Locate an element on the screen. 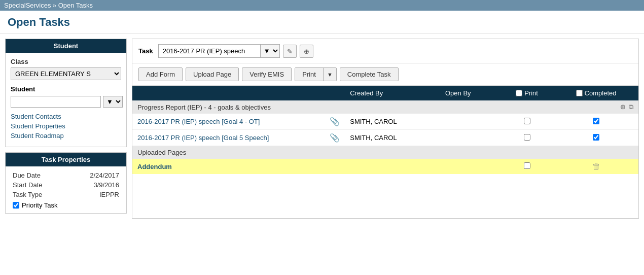 Image resolution: width=644 pixels, height=275 pixels. student-roadmap-link: Student Roadmap is located at coordinates (66, 136).